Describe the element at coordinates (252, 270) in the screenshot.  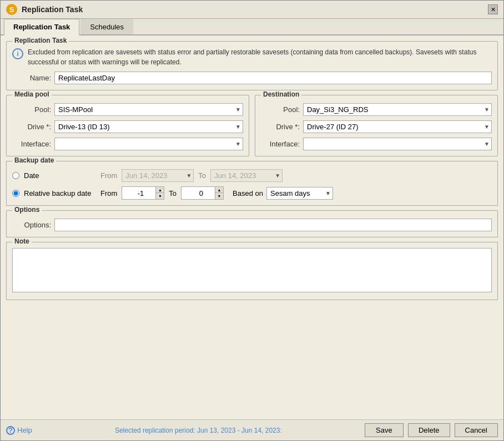
I see `note-textarea` at that location.